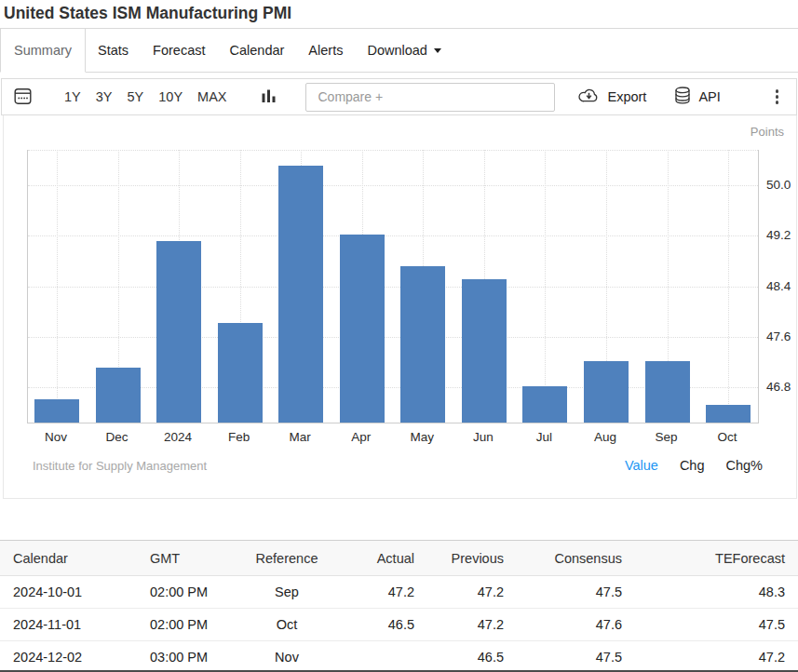 Image resolution: width=798 pixels, height=672 pixels. What do you see at coordinates (118, 395) in the screenshot?
I see `bar-dec` at bounding box center [118, 395].